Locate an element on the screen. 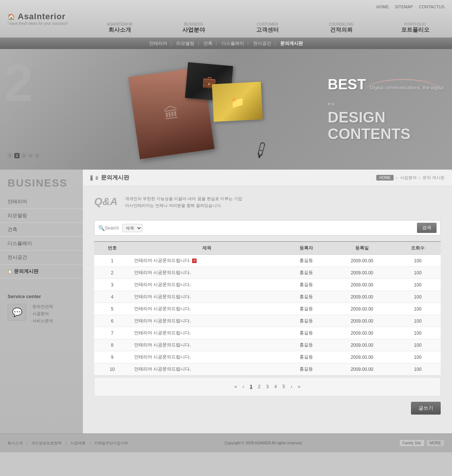 The image size is (452, 476). hero-design-label: DESIGN CONTENTS is located at coordinates (386, 126).